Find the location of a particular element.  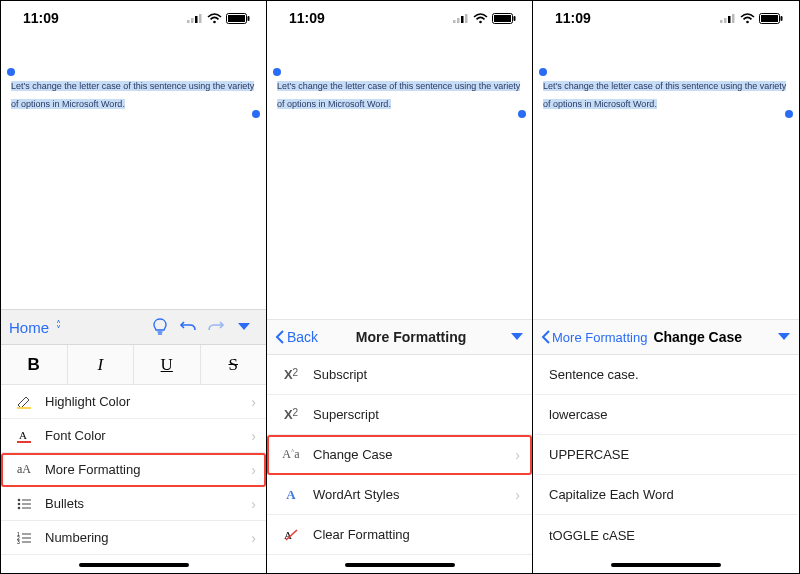

status-bar: 11:09 is located at coordinates (134, 18).